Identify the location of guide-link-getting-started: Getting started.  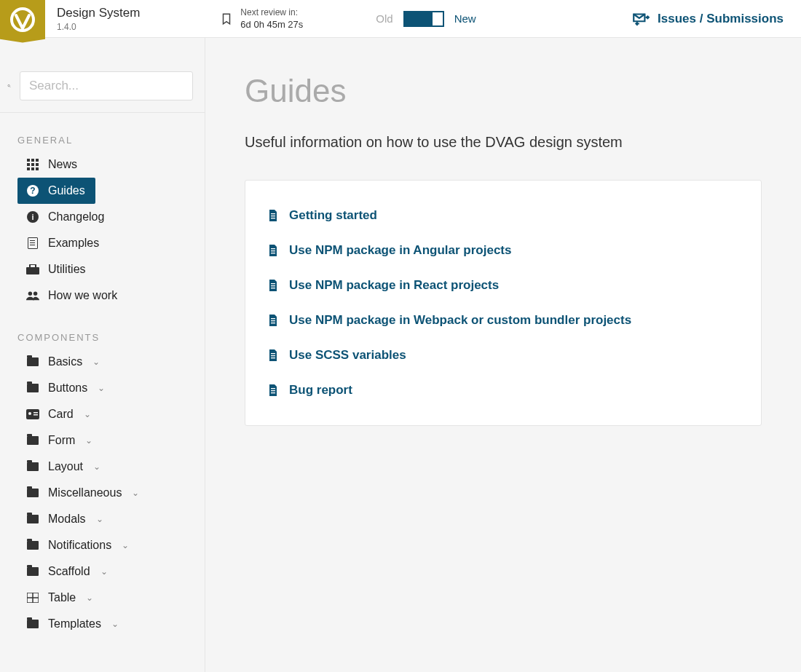
(503, 216).